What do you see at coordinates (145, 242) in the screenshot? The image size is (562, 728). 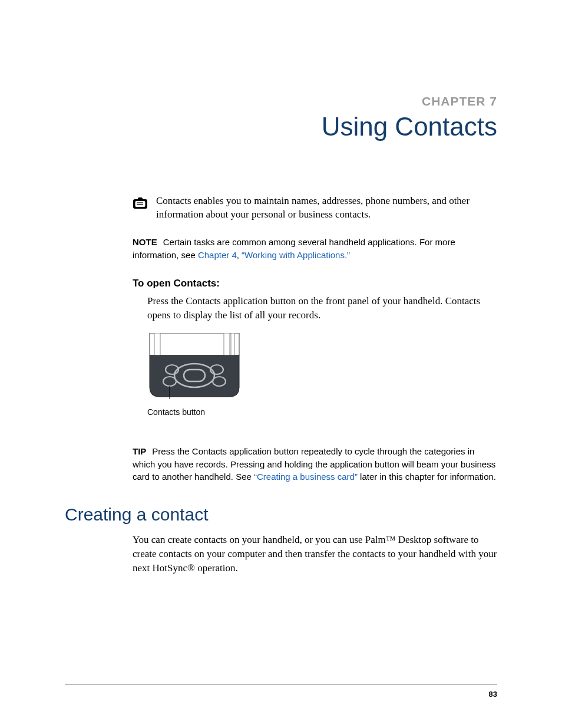 I see `note-label: NOTE` at bounding box center [145, 242].